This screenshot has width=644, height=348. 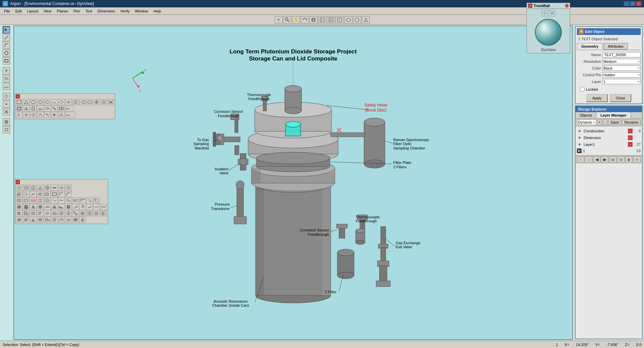 What do you see at coordinates (76, 207) in the screenshot?
I see `3d-helix-btn` at bounding box center [76, 207].